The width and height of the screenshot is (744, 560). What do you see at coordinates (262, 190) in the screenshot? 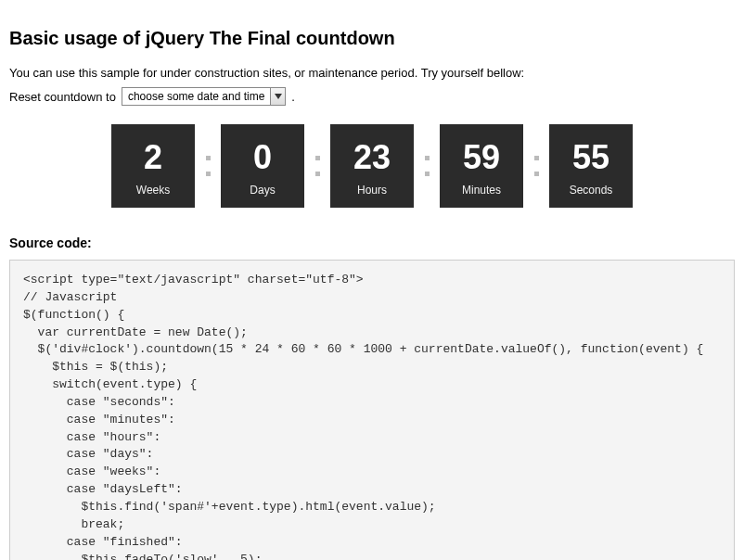
I see `countdown-label: Days` at bounding box center [262, 190].